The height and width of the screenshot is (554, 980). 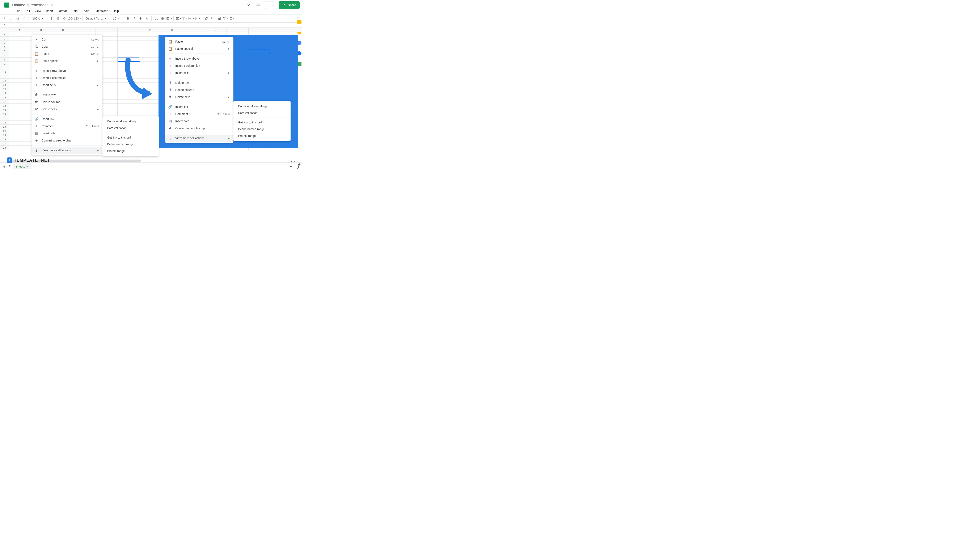 I want to click on menu-format: Format, so click(x=62, y=11).